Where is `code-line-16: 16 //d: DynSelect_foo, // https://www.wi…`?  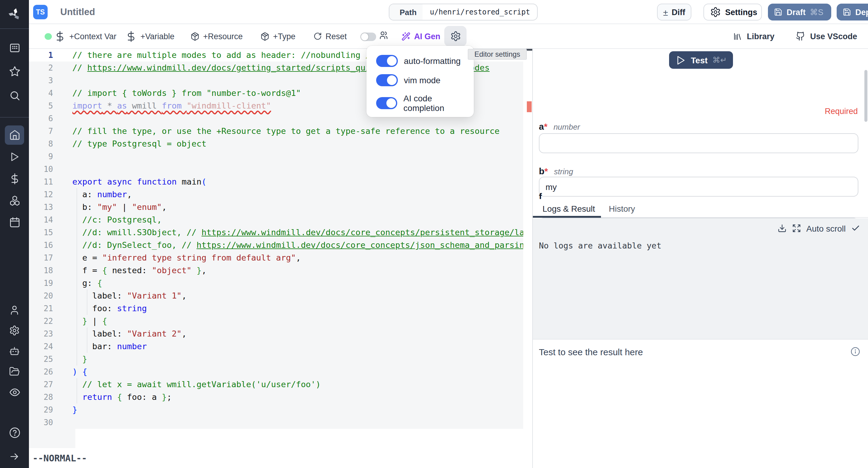 code-line-16: 16 //d: DynSelect_foo, // https://www.wi… is located at coordinates (281, 245).